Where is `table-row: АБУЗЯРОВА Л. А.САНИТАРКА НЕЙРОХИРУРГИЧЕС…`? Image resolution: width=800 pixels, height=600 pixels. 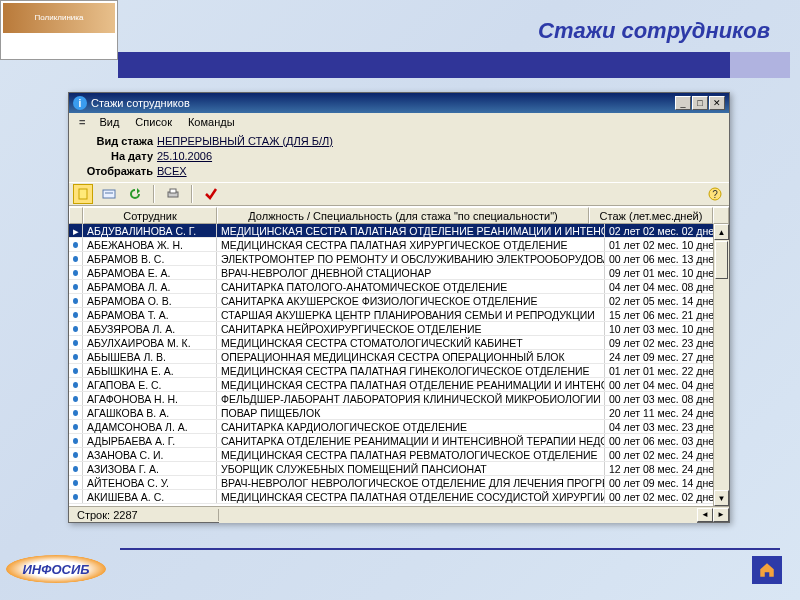
table-row: АБУЗЯРОВА Л. А.САНИТАРКА НЕЙРОХИРУРГИЧЕС… is located at coordinates (399, 329).